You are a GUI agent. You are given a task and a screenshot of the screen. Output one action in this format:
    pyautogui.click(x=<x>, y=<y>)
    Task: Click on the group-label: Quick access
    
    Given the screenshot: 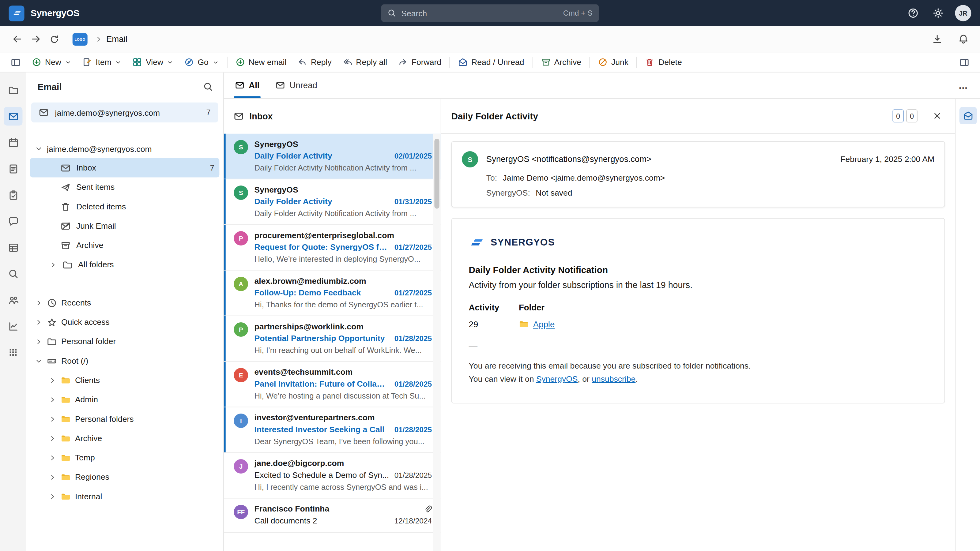 What is the action you would take?
    pyautogui.click(x=85, y=322)
    